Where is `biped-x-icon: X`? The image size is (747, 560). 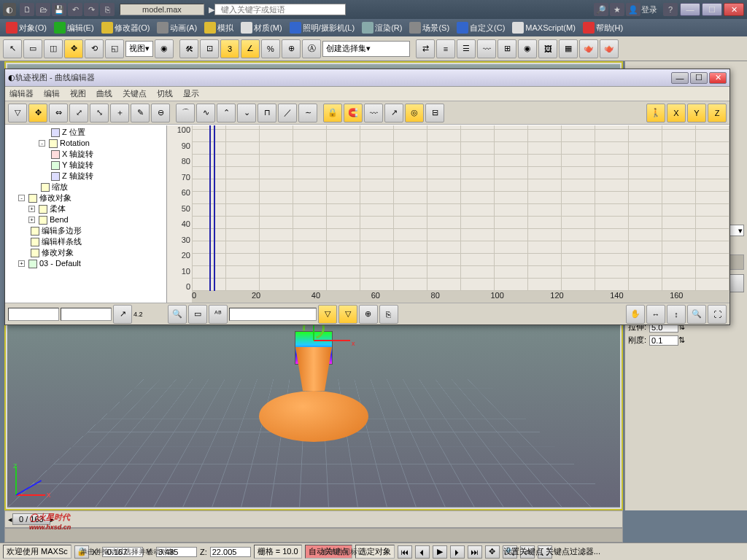
biped-x-icon: X is located at coordinates (676, 113).